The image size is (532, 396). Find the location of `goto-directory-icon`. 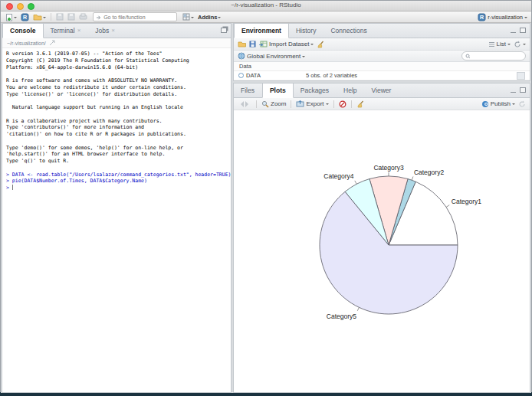

goto-directory-icon is located at coordinates (52, 43).